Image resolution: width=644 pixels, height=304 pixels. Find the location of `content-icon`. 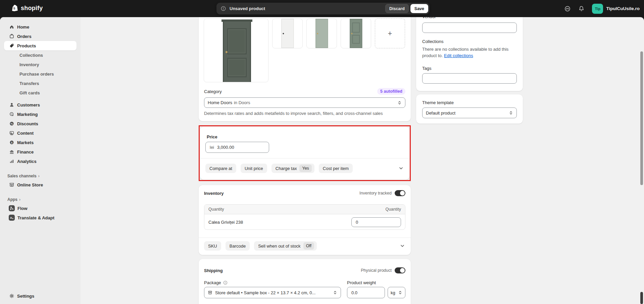

content-icon is located at coordinates (12, 133).